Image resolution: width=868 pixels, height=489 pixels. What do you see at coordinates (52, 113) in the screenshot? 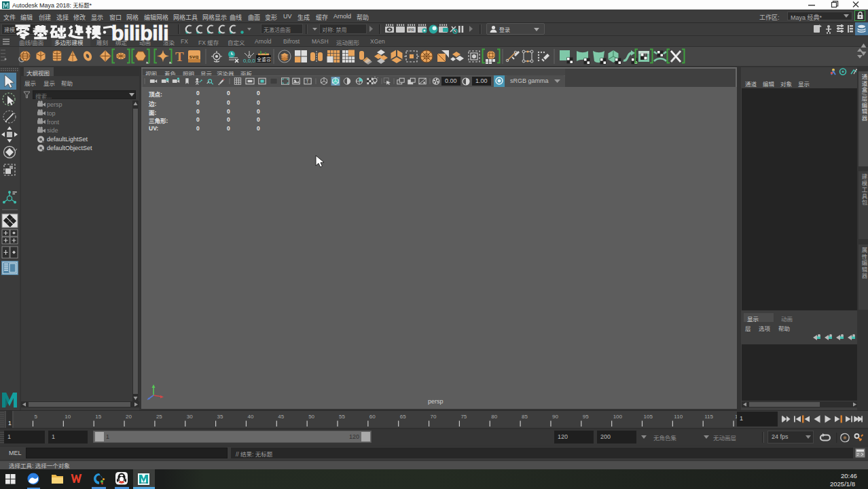
I see `svg-text: top` at bounding box center [52, 113].